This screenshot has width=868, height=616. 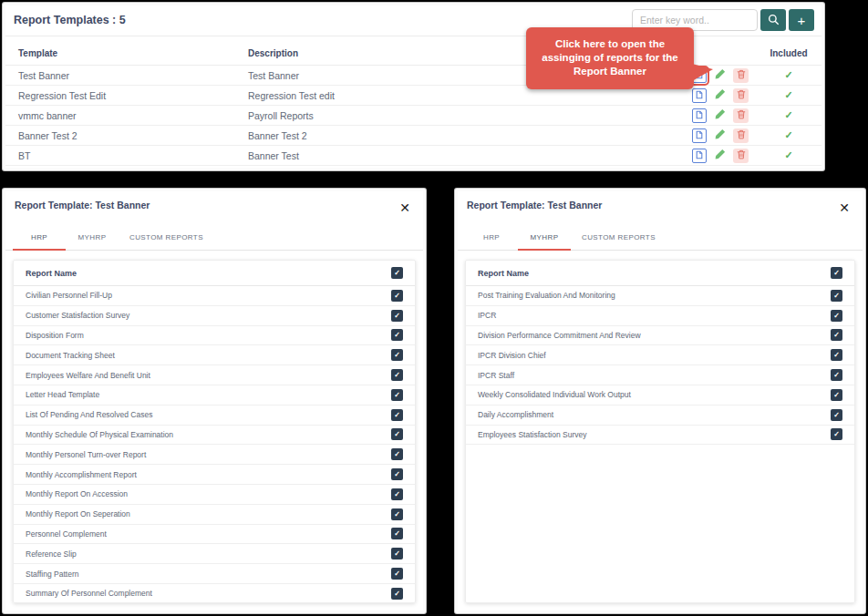 What do you see at coordinates (610, 57) in the screenshot?
I see `callout-text: Click here to open the assinging of repo…` at bounding box center [610, 57].